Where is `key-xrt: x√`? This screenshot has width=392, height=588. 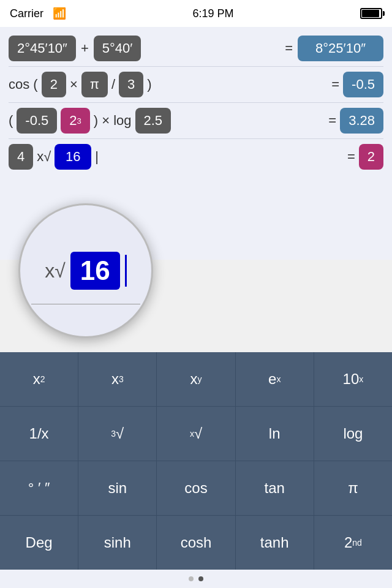
key-xrt: x√ is located at coordinates (196, 434).